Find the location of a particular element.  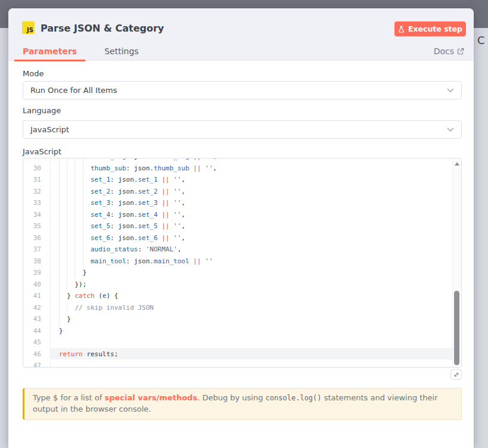

code-line-content: }); is located at coordinates (256, 284).